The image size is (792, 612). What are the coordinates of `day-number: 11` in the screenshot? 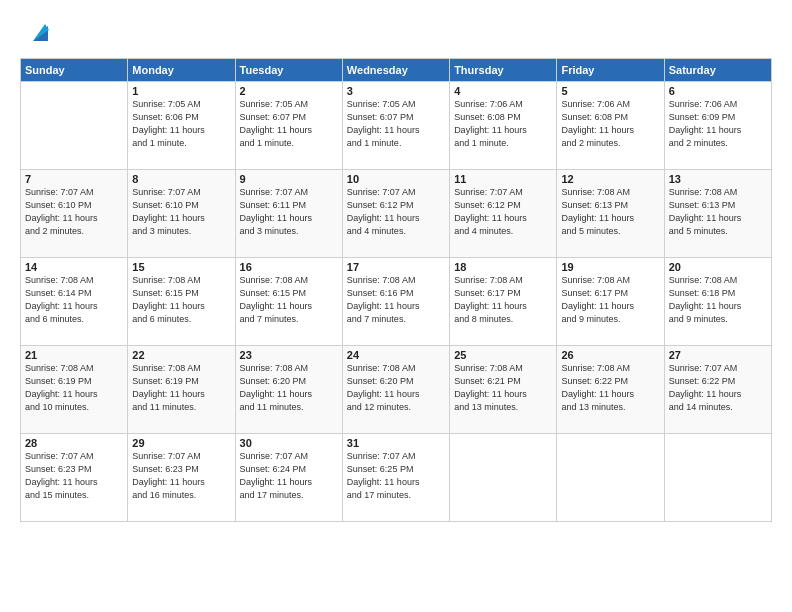 It's located at (503, 179).